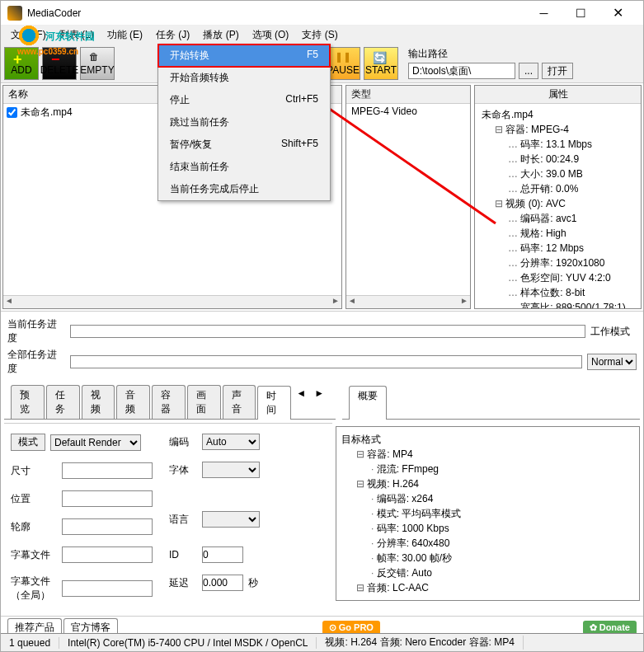  Describe the element at coordinates (276, 13) in the screenshot. I see `window-title: MediaCoder` at that location.